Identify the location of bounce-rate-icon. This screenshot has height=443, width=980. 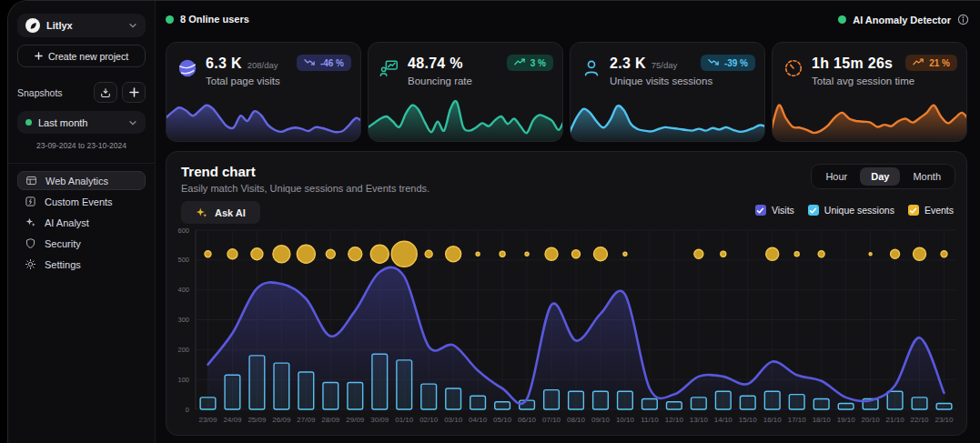
(389, 68).